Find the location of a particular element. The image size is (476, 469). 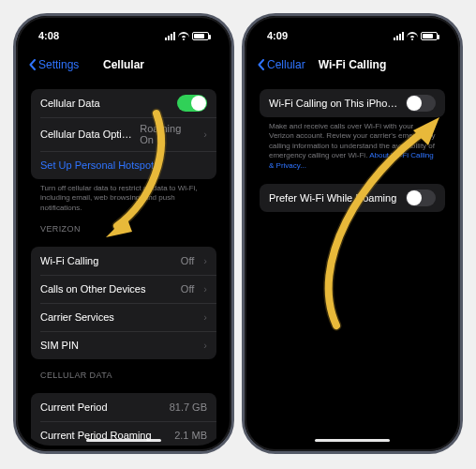

row-wifi-calling: Wi-Fi Calling Off › is located at coordinates (124, 261).